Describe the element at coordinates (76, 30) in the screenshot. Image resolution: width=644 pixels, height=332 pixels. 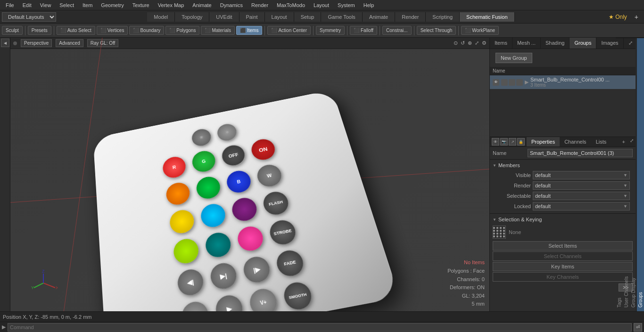
I see `auto-select-btn: ⬛ Auto Select` at that location.